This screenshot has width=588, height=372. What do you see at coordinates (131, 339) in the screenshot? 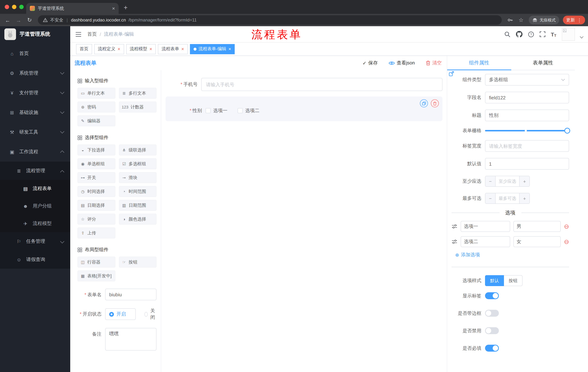
I see `form-remark-textarea: 嘿嘿` at bounding box center [131, 339].